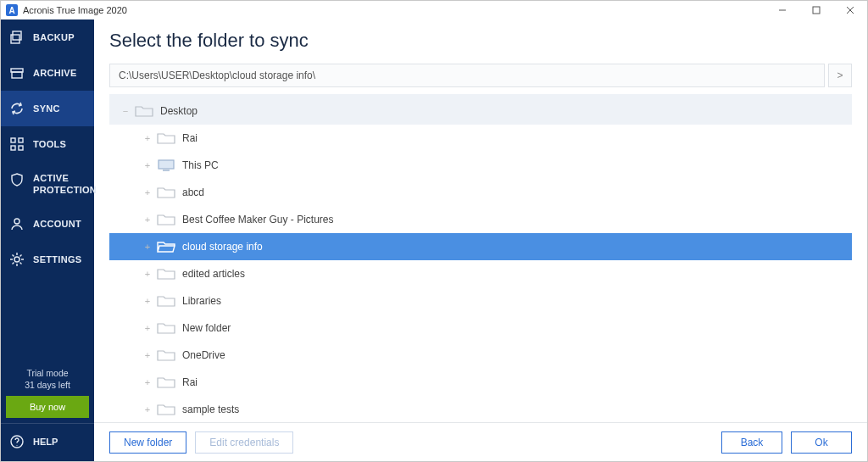 This screenshot has height=462, width=868. I want to click on help-label: HELP, so click(46, 442).